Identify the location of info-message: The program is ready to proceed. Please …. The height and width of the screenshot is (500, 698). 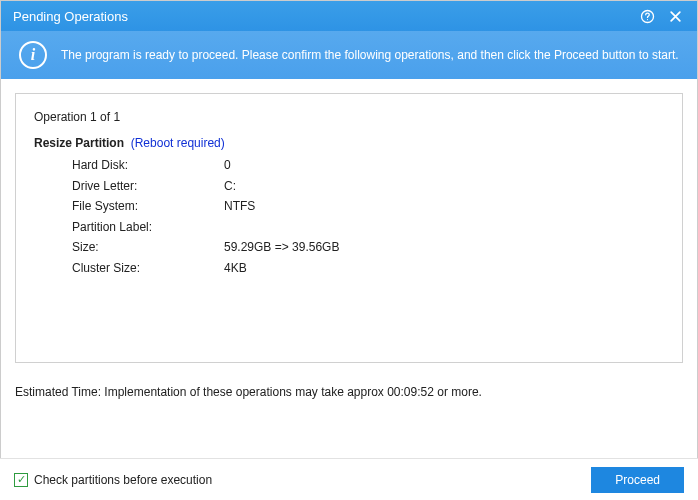
(370, 55).